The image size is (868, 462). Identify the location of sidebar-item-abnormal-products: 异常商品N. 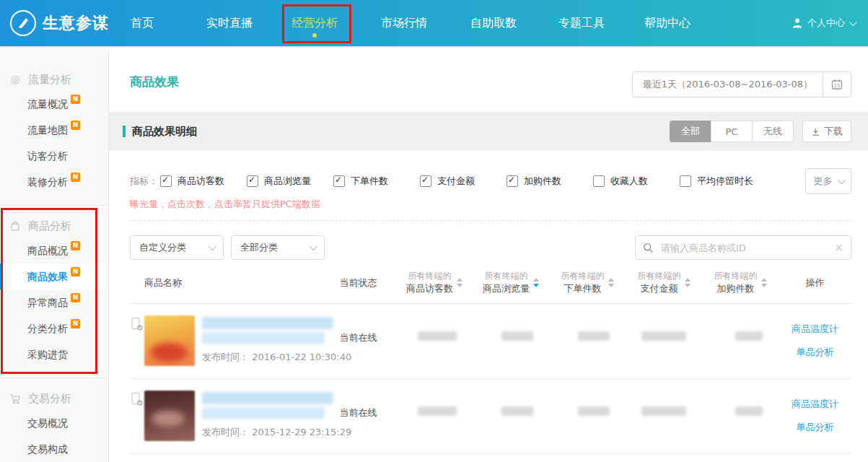
(54, 302).